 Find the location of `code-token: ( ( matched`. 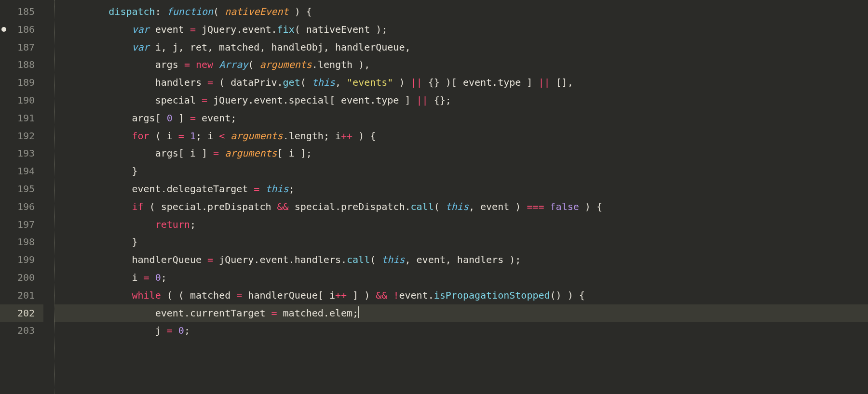

code-token: ( ( matched is located at coordinates (199, 295).